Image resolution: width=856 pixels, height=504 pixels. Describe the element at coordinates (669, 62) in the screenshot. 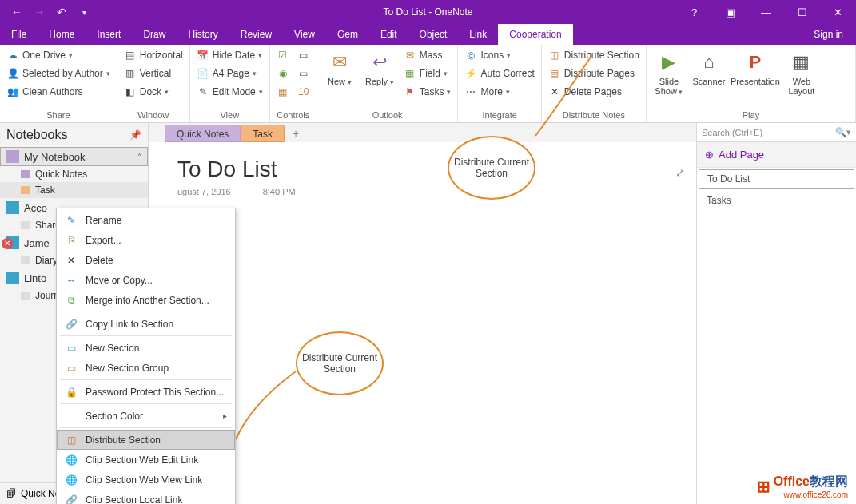

I see `slideshow-icon: ▶` at that location.